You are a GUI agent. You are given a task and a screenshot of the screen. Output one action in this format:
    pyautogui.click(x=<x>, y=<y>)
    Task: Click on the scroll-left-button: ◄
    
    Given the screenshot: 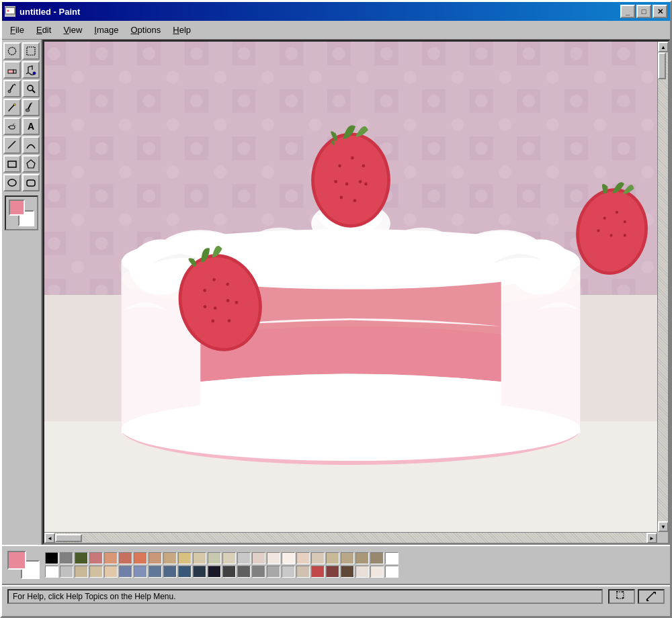 What is the action you would take?
    pyautogui.click(x=50, y=538)
    